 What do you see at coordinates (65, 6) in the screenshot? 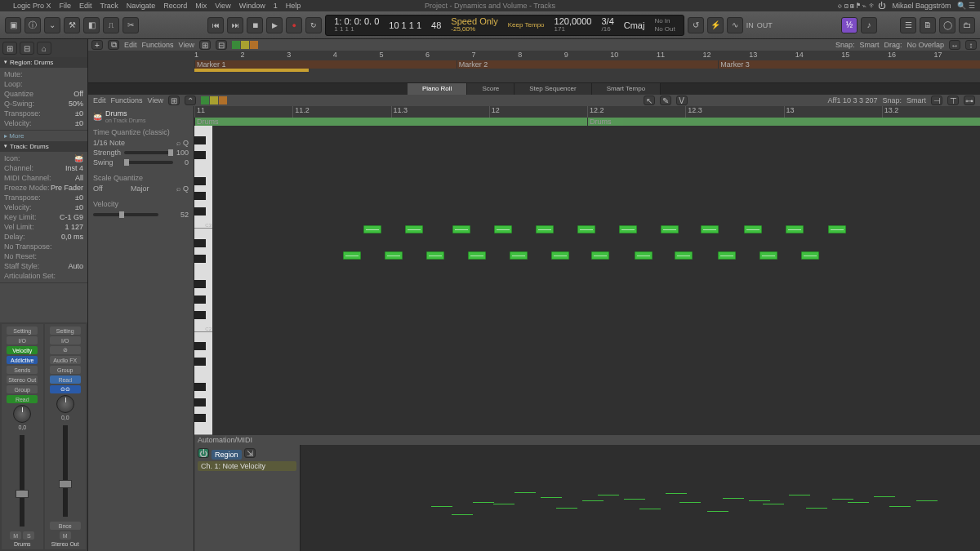
I see `menu-file: File` at bounding box center [65, 6].